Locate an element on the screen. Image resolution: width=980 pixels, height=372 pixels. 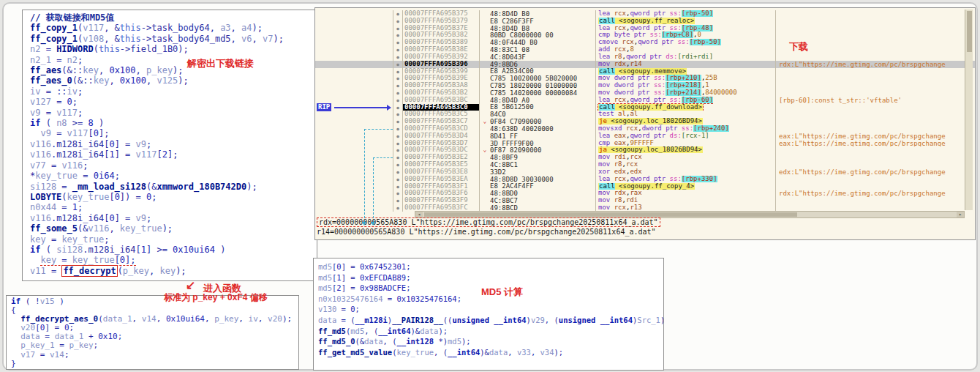
pseudocode-main-line: n0x44 = 1; is located at coordinates (173, 207).